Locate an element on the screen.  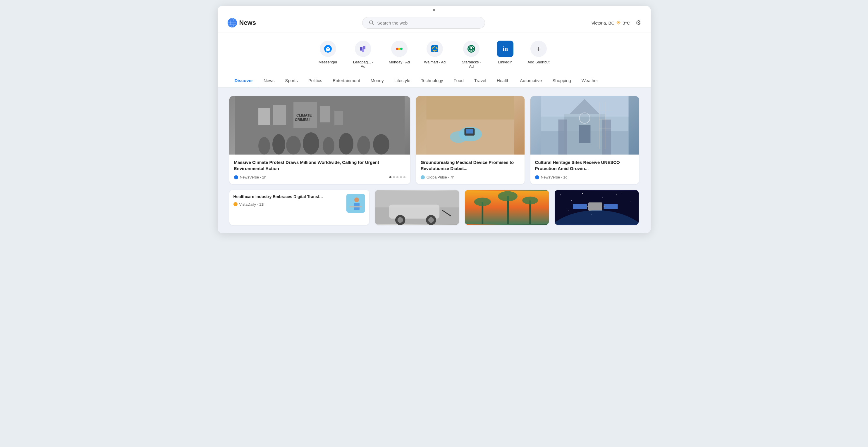
search-input is located at coordinates (428, 23).